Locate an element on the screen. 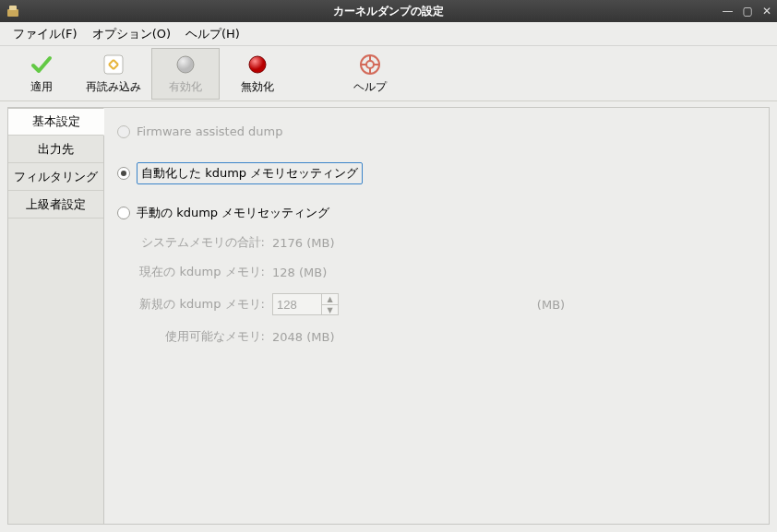 This screenshot has width=777, height=532. new-kdump-spinbox: ▲ ▼ is located at coordinates (305, 304).